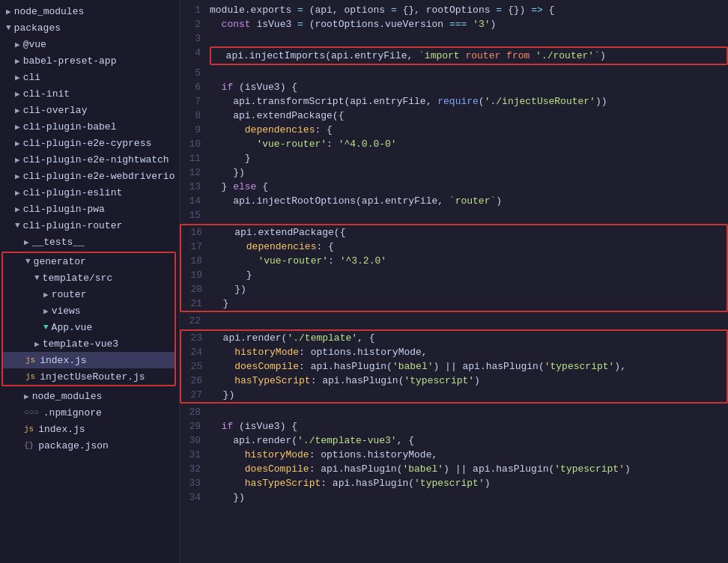  I want to click on line-number: 33, so click(195, 484).